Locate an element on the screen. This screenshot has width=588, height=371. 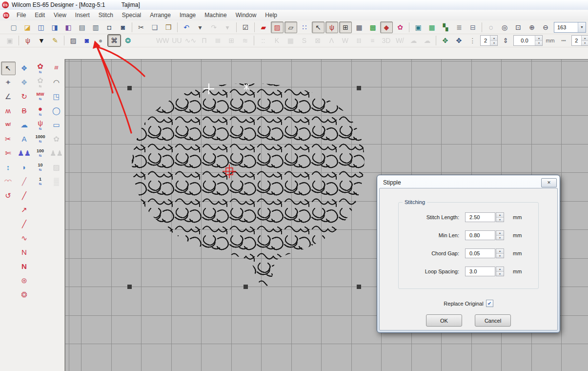
mirror-merge-x-button: ✥ is located at coordinates (445, 41).